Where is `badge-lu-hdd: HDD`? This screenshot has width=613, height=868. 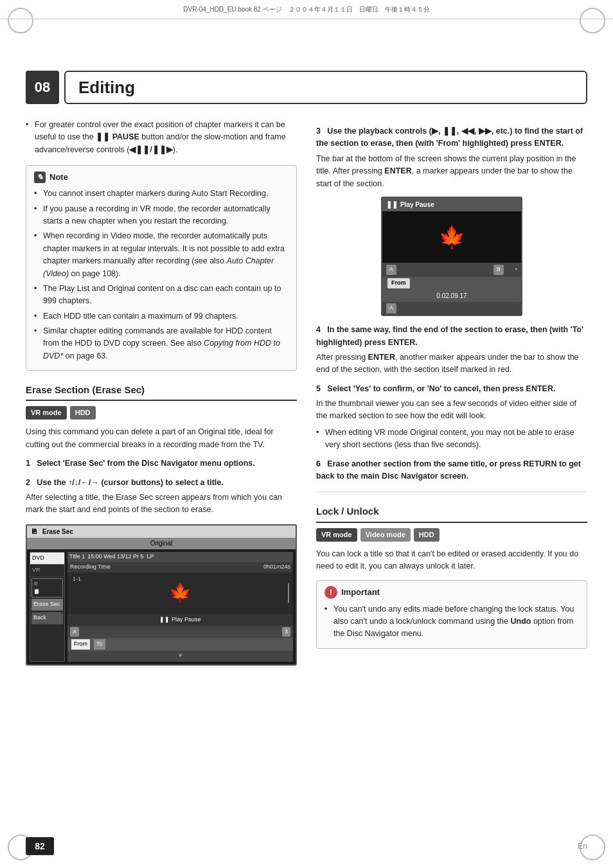
badge-lu-hdd: HDD is located at coordinates (427, 535).